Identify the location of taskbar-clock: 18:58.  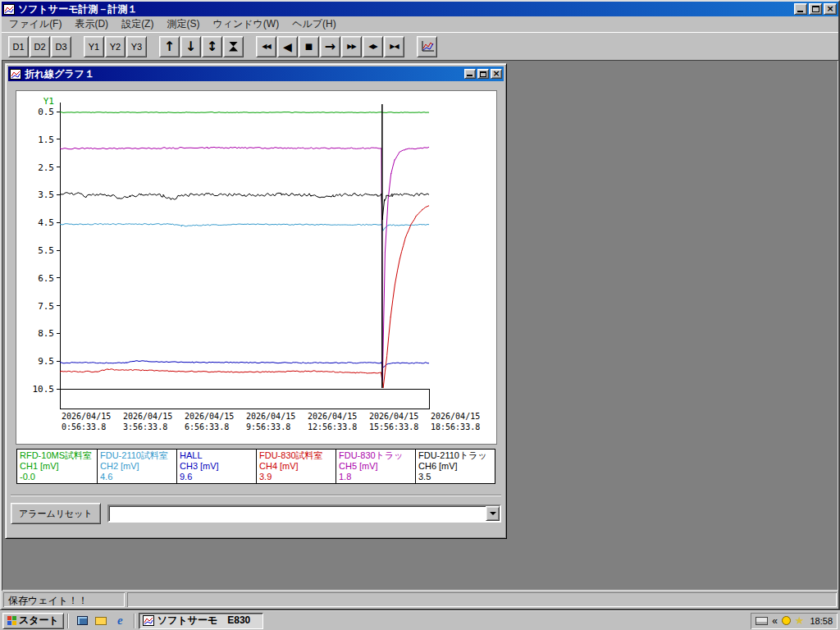
(821, 621).